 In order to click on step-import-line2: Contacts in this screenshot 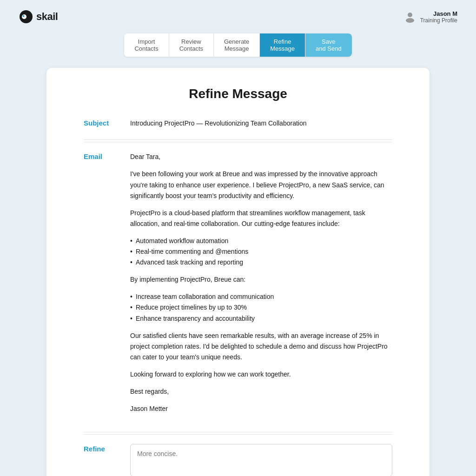, I will do `click(146, 48)`.